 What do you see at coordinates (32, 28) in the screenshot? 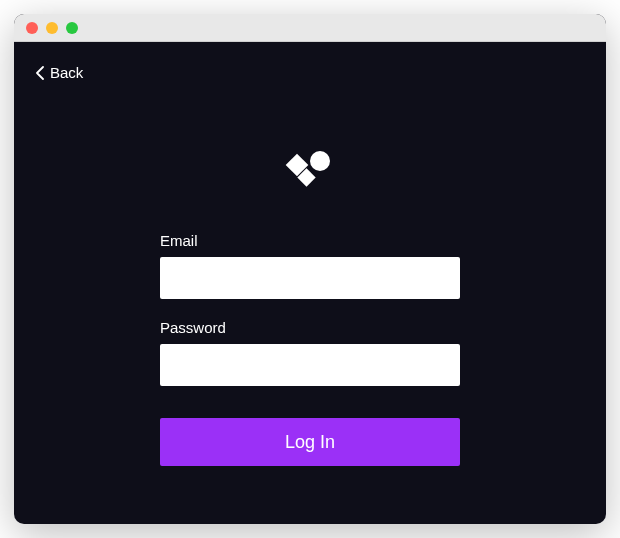
I see `close-window-button` at bounding box center [32, 28].